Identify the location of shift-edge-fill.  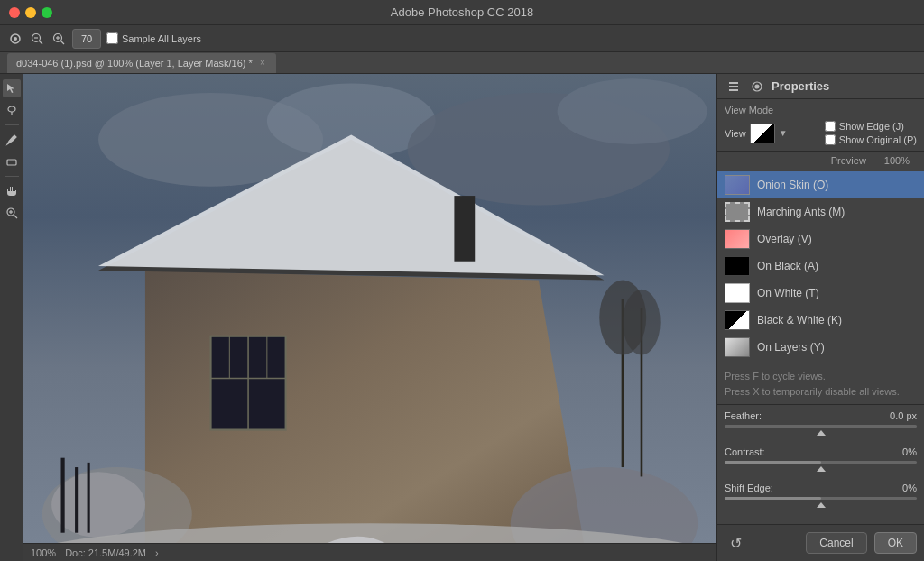
(772, 498).